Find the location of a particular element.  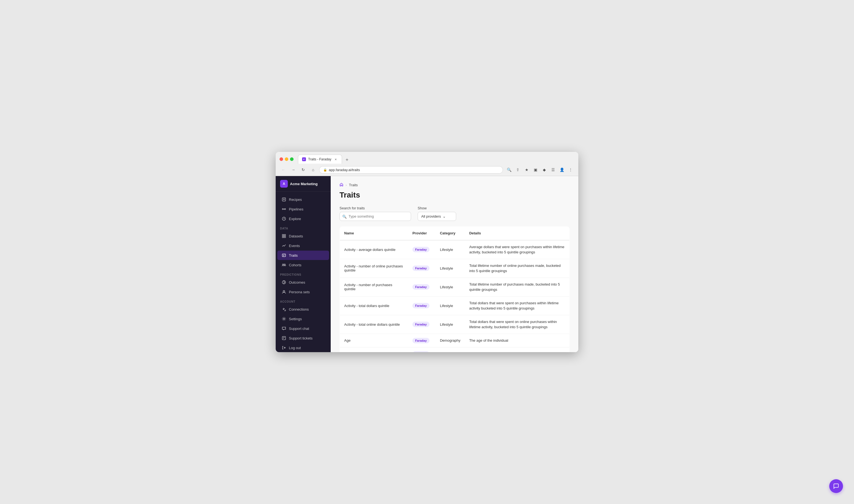

share-button: ⇧ is located at coordinates (518, 170).